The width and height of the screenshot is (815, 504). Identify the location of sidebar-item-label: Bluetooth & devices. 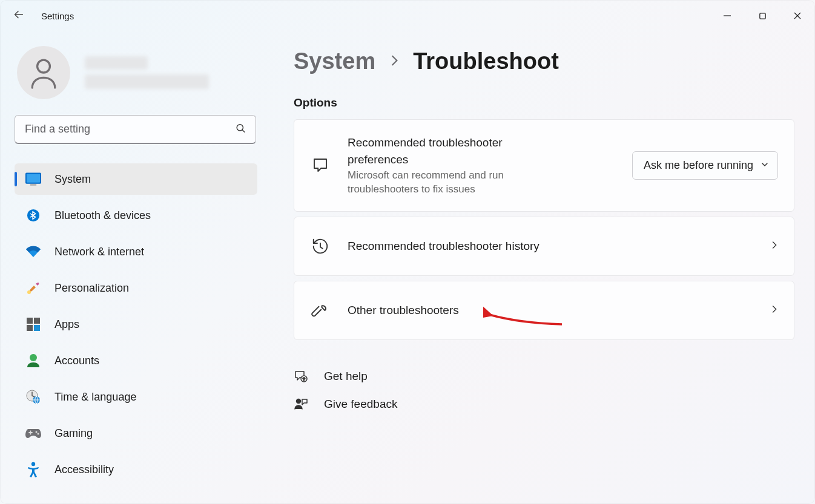
(103, 215).